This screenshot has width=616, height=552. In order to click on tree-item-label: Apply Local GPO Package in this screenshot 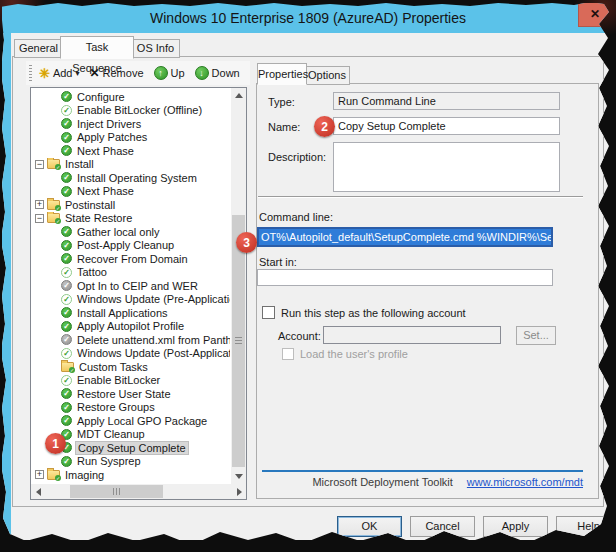, I will do `click(142, 421)`.